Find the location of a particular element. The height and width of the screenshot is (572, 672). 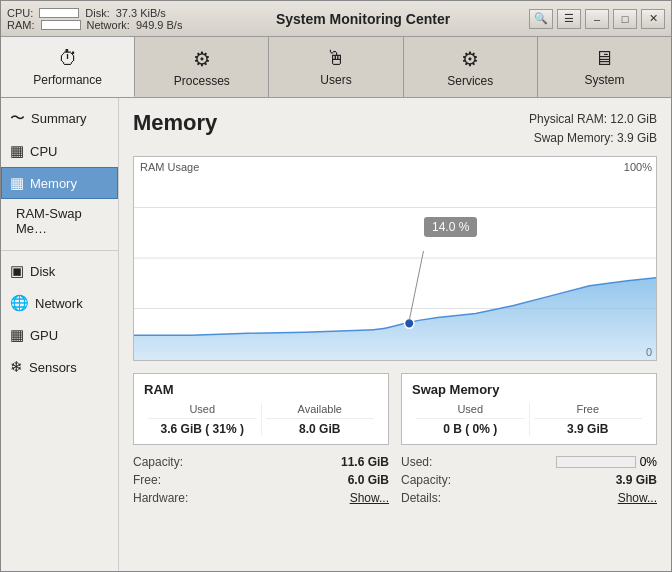

swap-used-label: Used is located at coordinates (470, 411).